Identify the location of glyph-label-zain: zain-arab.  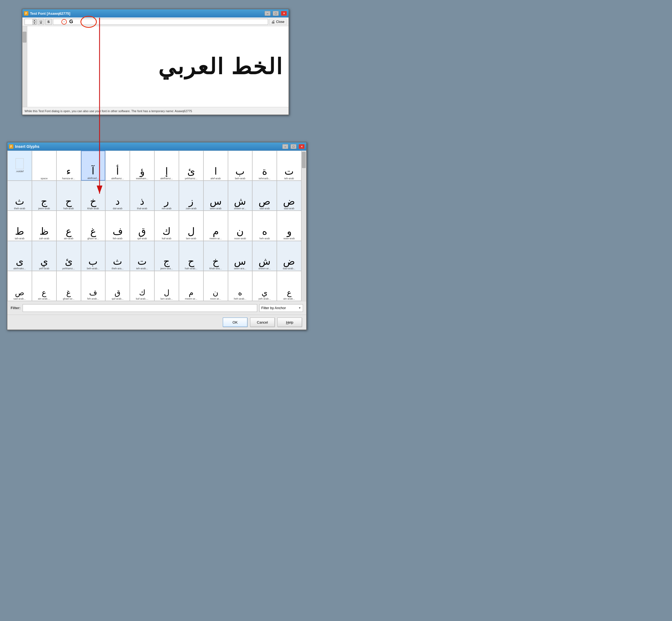
(191, 208).